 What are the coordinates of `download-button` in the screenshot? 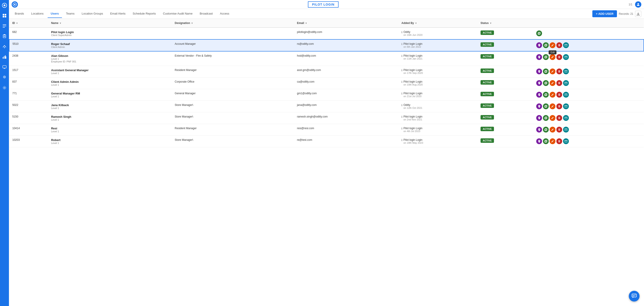 It's located at (638, 14).